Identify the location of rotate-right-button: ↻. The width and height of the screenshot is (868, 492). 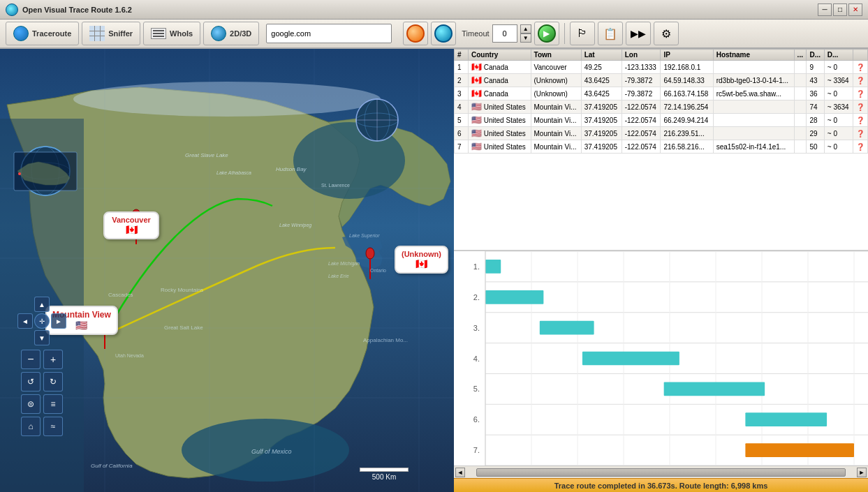
(53, 382).